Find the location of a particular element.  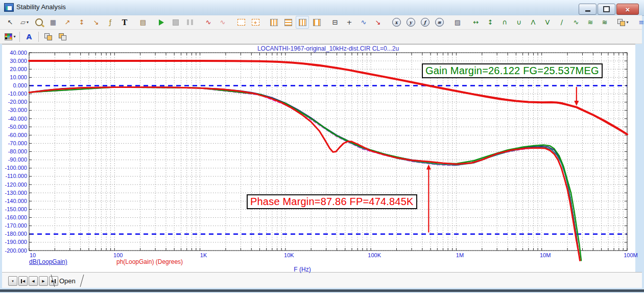

select-region-icon is located at coordinates (241, 22).